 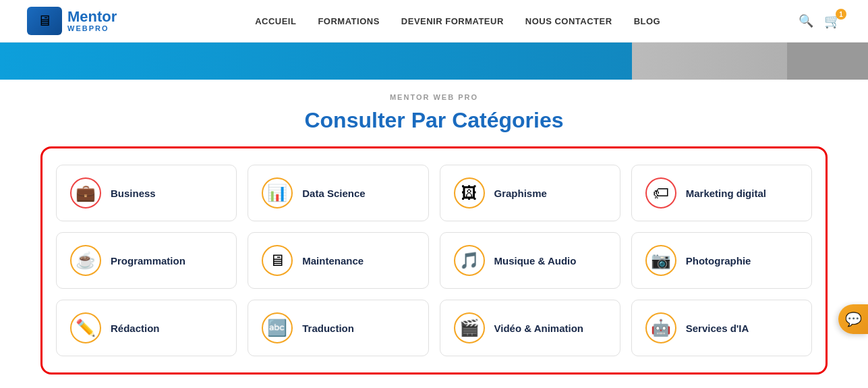 What do you see at coordinates (530, 193) in the screenshot?
I see `category-card-graphisme: 🖼 Graphisme` at bounding box center [530, 193].